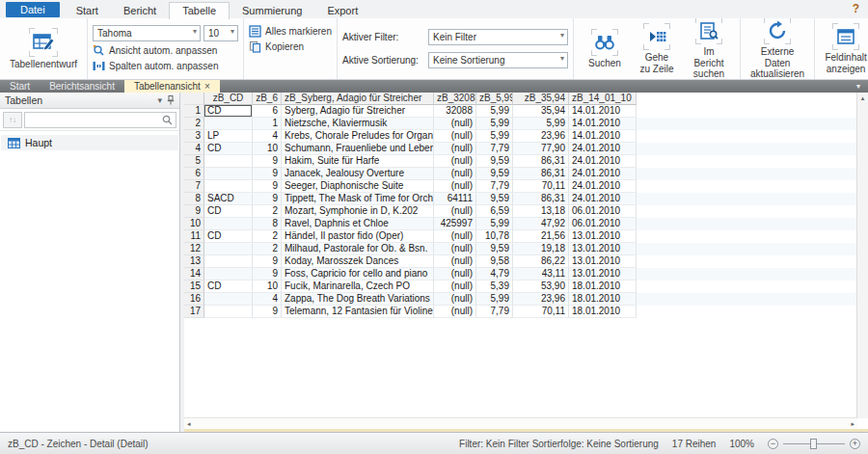  I want to click on cell: 6,59, so click(495, 212).